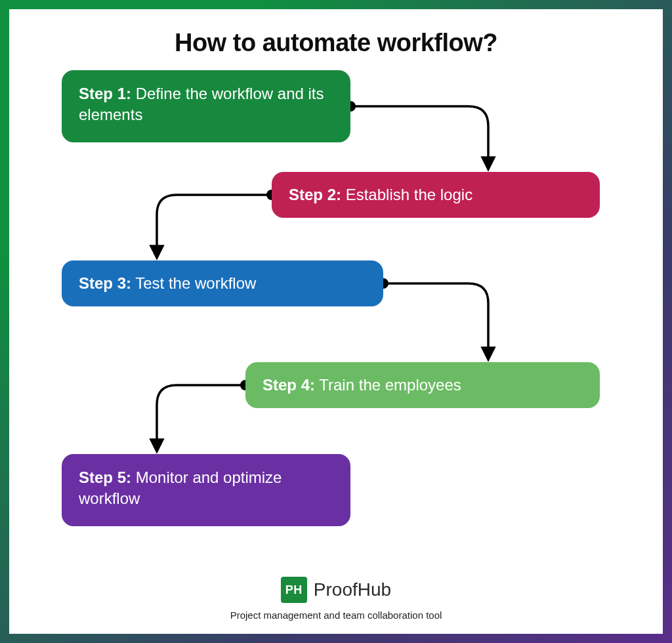  Describe the element at coordinates (436, 195) in the screenshot. I see `step-2: Step 2: Establish the logic` at that location.